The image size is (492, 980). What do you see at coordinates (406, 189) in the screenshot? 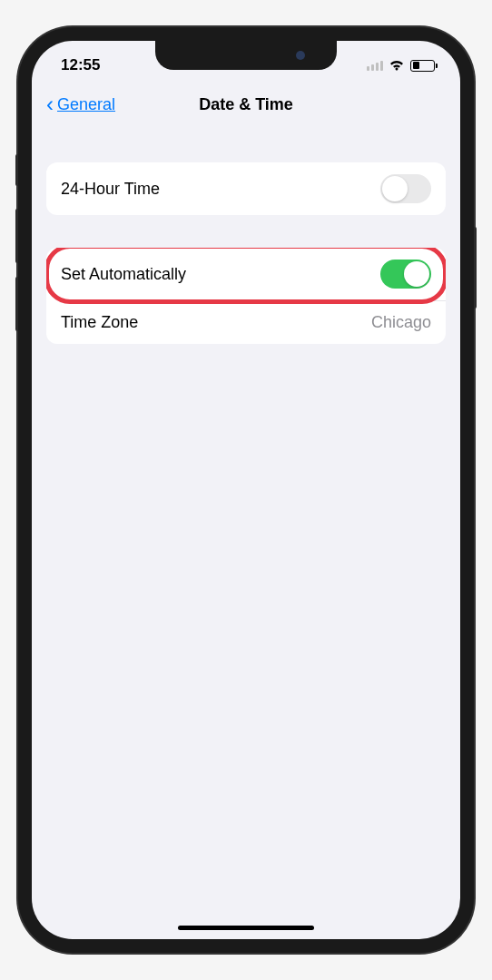
I see `toggle-24-hour-time` at bounding box center [406, 189].